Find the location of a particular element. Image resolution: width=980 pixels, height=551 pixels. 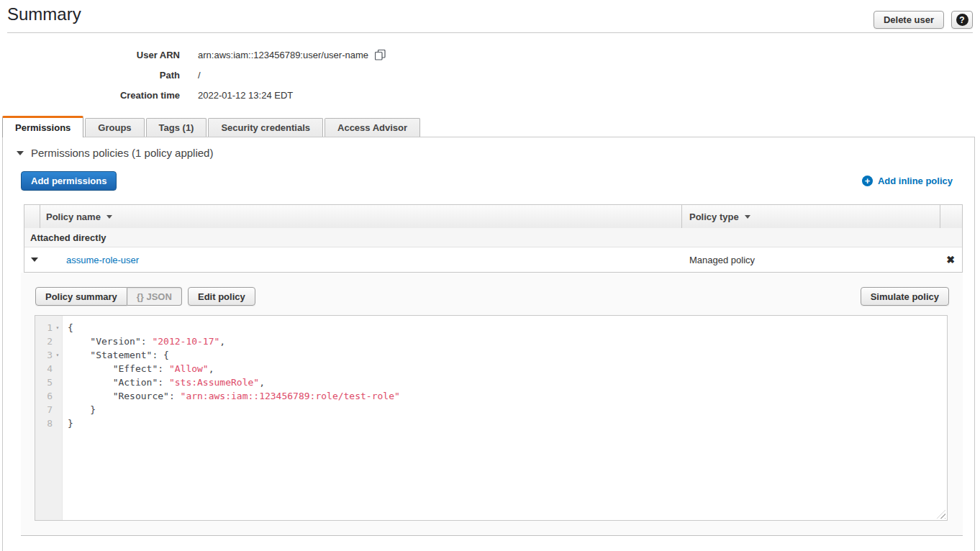

policy-name-column-header: Policy name is located at coordinates (361, 217).